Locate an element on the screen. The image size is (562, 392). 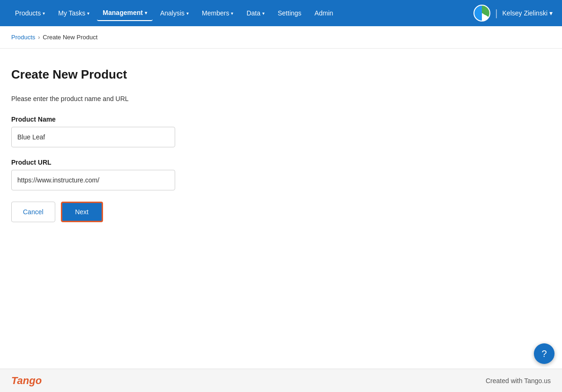
footer-tagline: Created with Tango.us is located at coordinates (518, 381).